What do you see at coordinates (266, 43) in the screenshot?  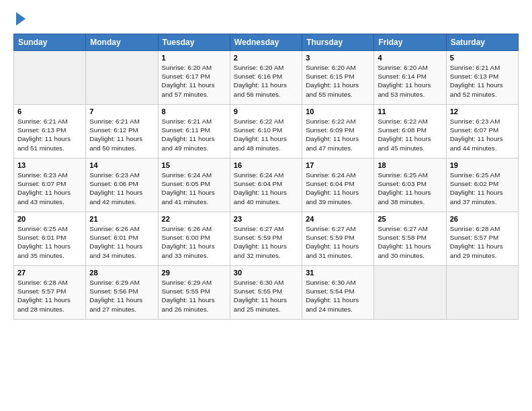 I see `weekday-header-wednesday: Wednesday` at bounding box center [266, 43].